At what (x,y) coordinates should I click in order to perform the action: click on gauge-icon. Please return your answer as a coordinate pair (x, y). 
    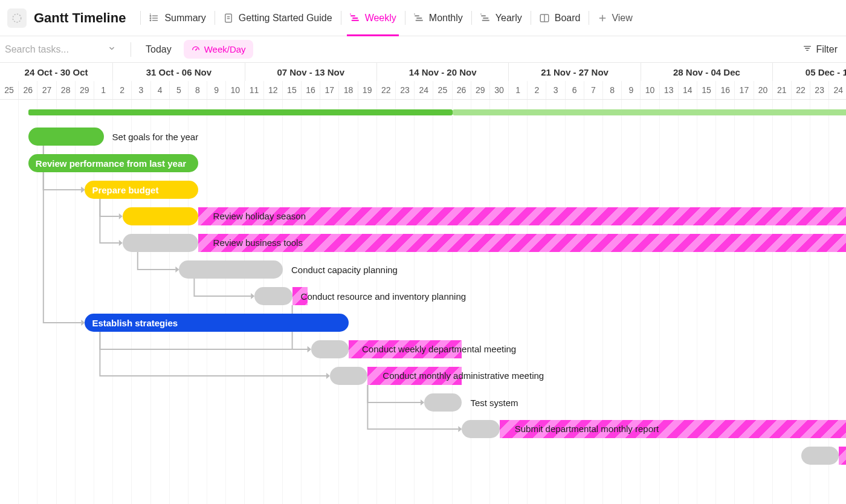
    Looking at the image, I should click on (196, 50).